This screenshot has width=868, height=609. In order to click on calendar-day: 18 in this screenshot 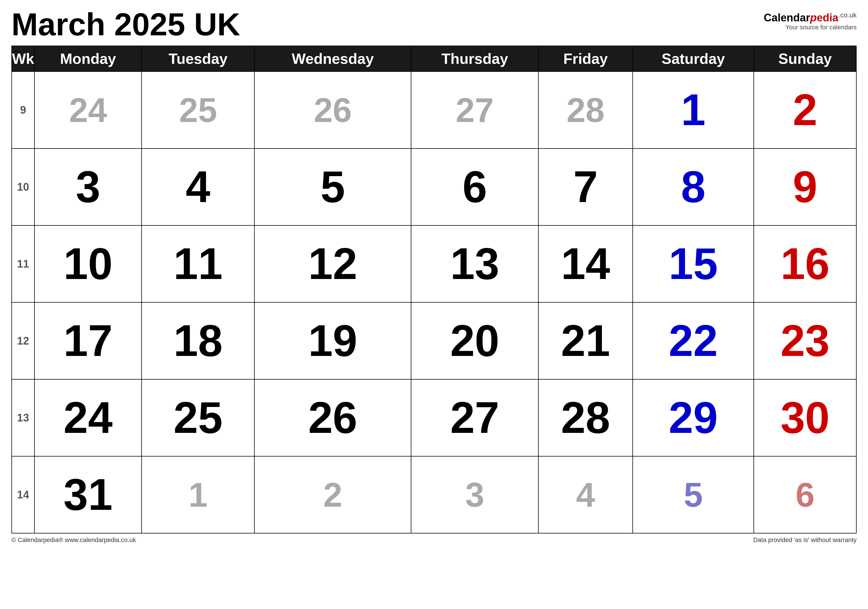, I will do `click(198, 341)`.